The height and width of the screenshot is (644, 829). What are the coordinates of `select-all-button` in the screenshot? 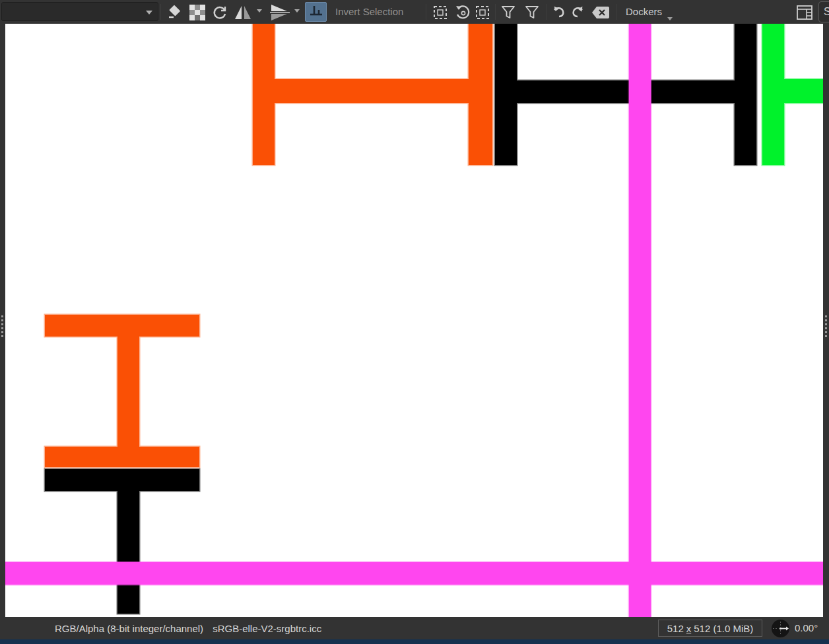 It's located at (482, 12).